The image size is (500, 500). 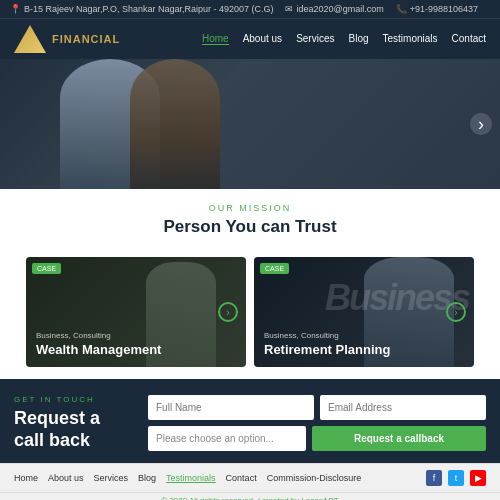 I want to click on footer-copy: © 2020 All rights reserved. / created by…, so click(x=250, y=496).